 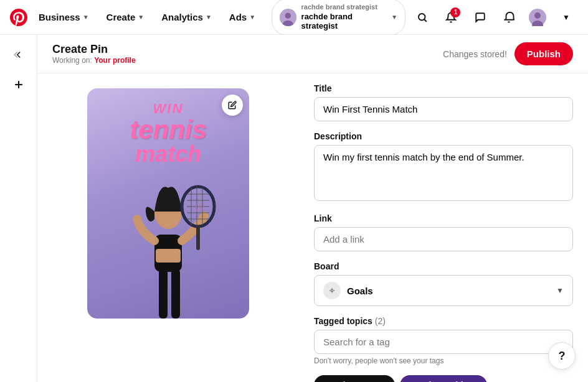 I want to click on create-chevron-icon: ▼, so click(x=141, y=17).